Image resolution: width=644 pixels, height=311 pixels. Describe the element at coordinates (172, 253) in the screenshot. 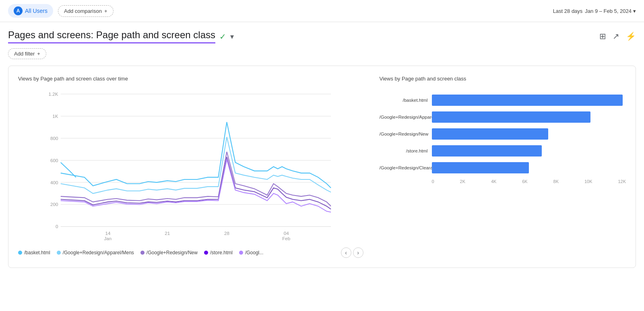

I see `legend-label-new: /Google+Redesign/New` at that location.